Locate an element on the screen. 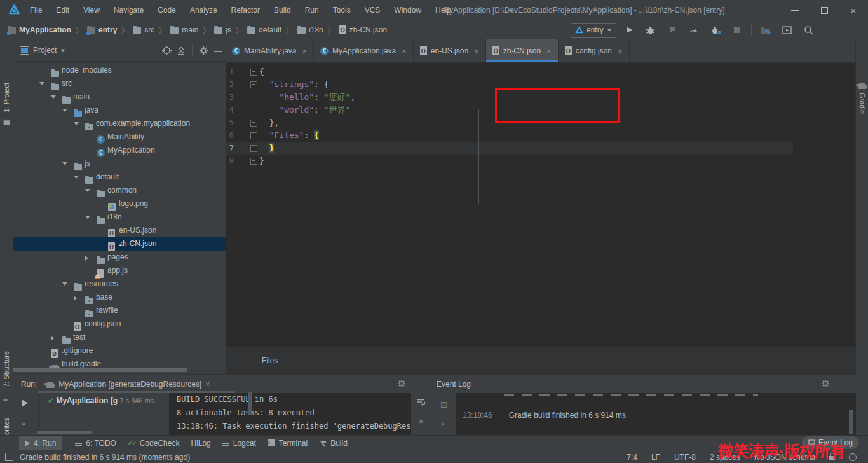 This screenshot has width=868, height=463. project-structure-button is located at coordinates (766, 30).